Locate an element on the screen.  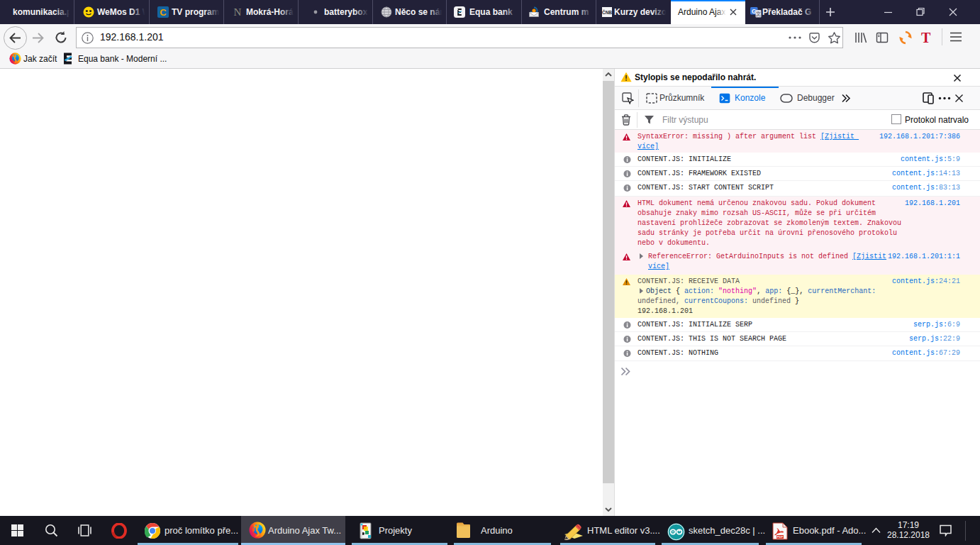
svg-text: PDF is located at coordinates (780, 536).